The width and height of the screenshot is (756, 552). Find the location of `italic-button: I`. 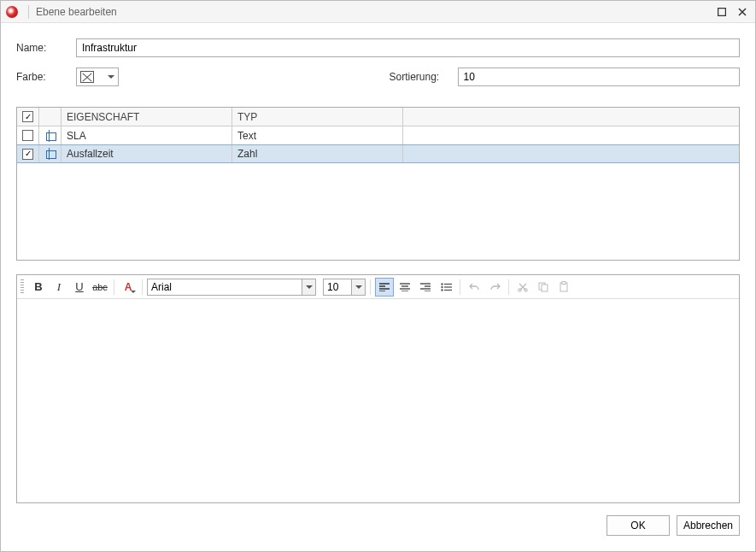

italic-button: I is located at coordinates (59, 287).